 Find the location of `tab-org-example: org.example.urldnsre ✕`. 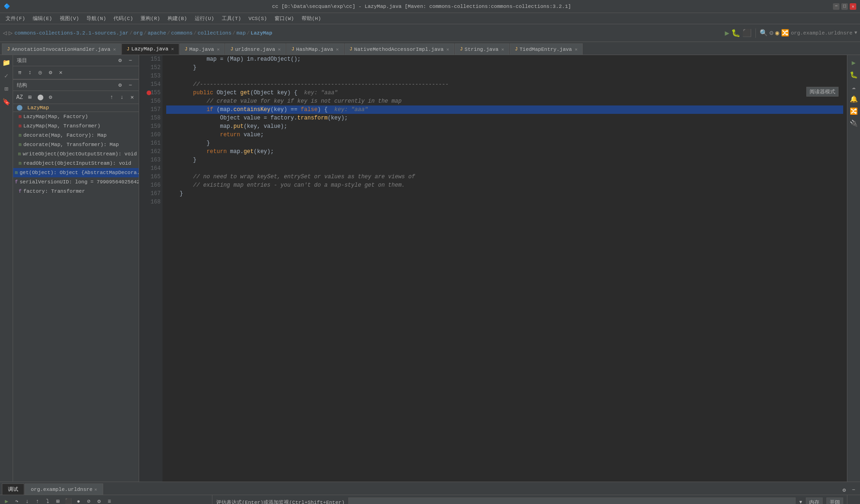

tab-org-example: org.example.urldnsre ✕ is located at coordinates (64, 489).